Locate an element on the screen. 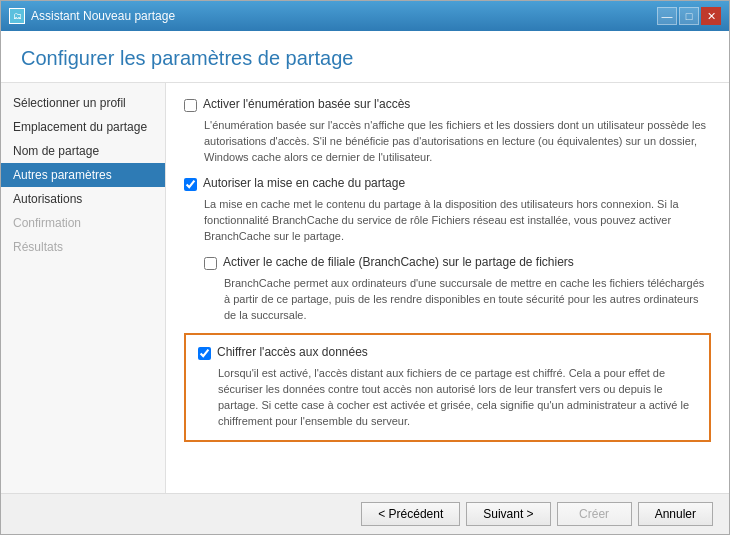 Image resolution: width=730 pixels, height=535 pixels. title-controls: — □ ✕ is located at coordinates (689, 16).